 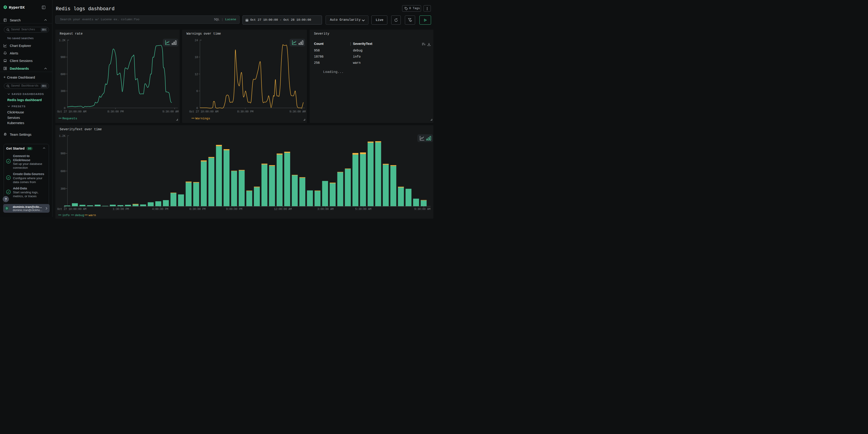 What do you see at coordinates (80, 215) in the screenshot?
I see `svg-text: debug` at bounding box center [80, 215].